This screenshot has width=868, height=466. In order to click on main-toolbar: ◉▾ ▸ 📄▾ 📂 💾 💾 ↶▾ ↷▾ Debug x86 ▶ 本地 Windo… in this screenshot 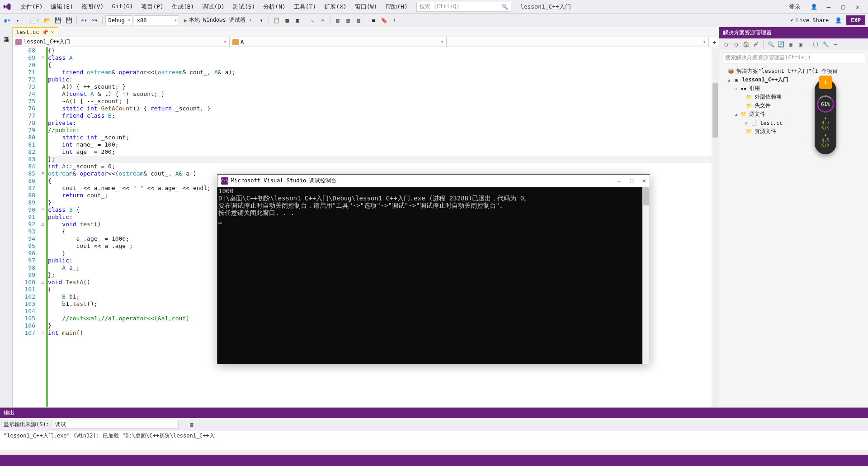, I will do `click(434, 20)`.